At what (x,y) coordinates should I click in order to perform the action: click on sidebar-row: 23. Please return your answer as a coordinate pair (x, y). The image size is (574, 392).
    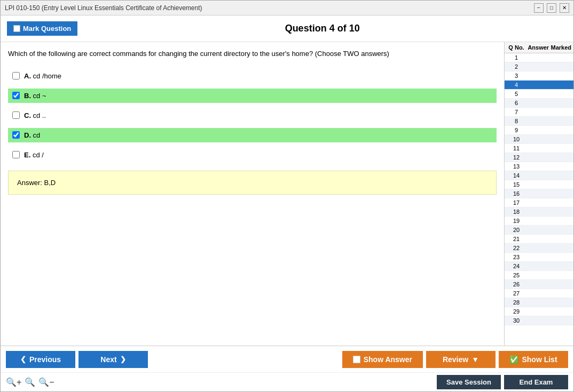
    Looking at the image, I should click on (539, 257).